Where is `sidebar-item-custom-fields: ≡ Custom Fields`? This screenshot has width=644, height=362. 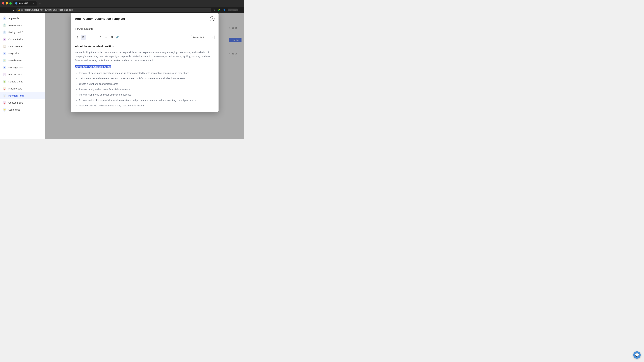 sidebar-item-custom-fields: ≡ Custom Fields is located at coordinates (22, 39).